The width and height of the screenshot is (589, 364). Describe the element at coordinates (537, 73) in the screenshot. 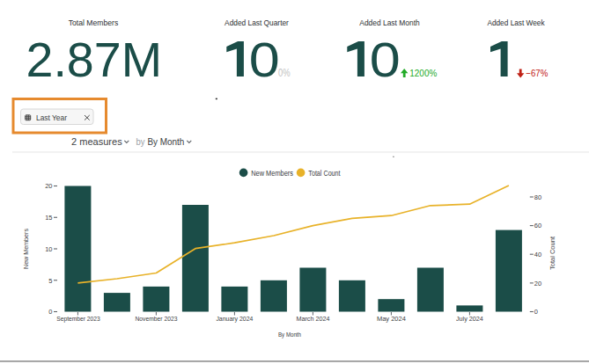

I see `svg-text: −67%` at that location.